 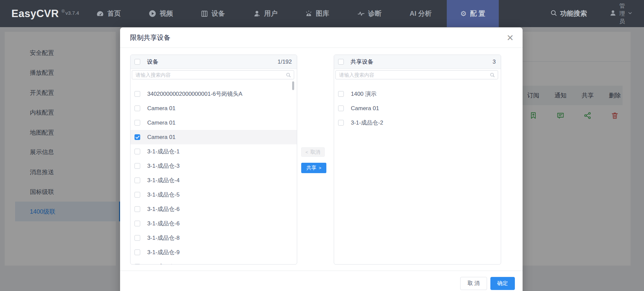 I want to click on transfer-to-target-label: 共享, so click(x=311, y=168).